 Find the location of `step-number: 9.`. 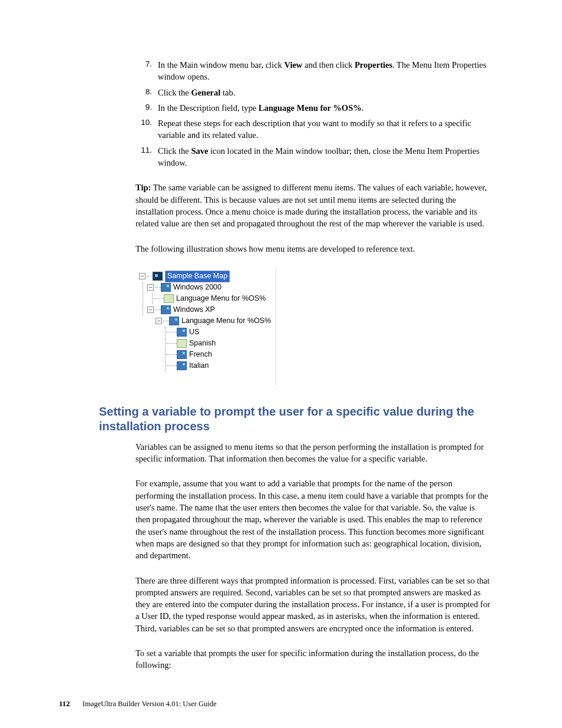

step-number: 9. is located at coordinates (147, 108).